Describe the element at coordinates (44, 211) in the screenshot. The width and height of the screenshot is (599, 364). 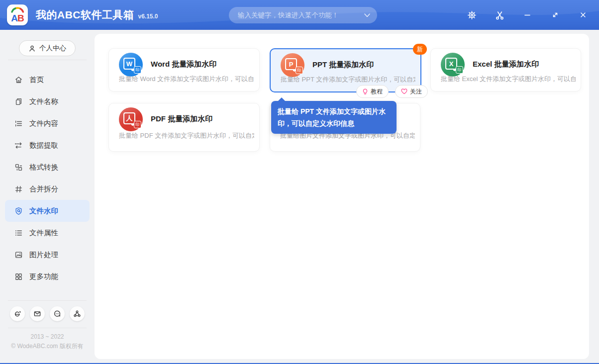
I see `sidebar-item-label: 文件水印` at that location.